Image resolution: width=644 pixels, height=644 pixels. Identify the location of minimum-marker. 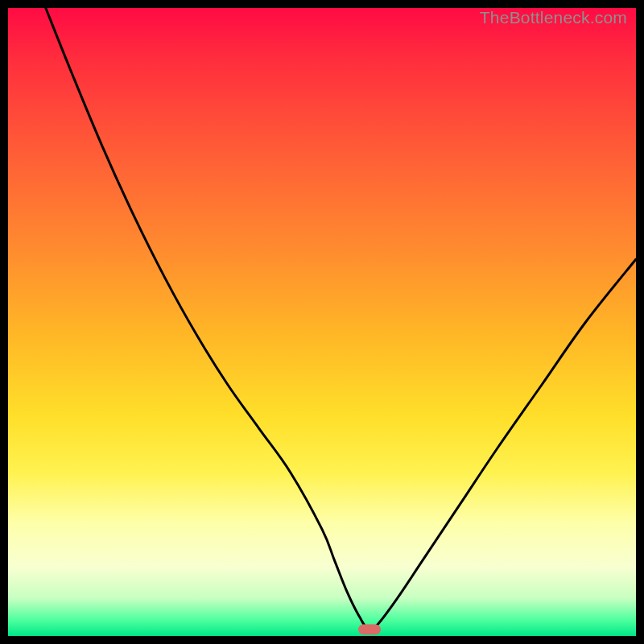
(369, 630).